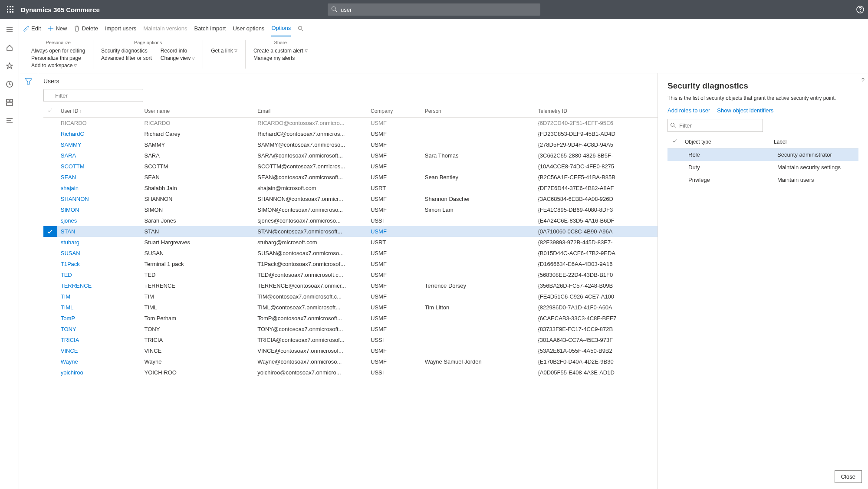  I want to click on batch-import-button: Batch import, so click(210, 29).